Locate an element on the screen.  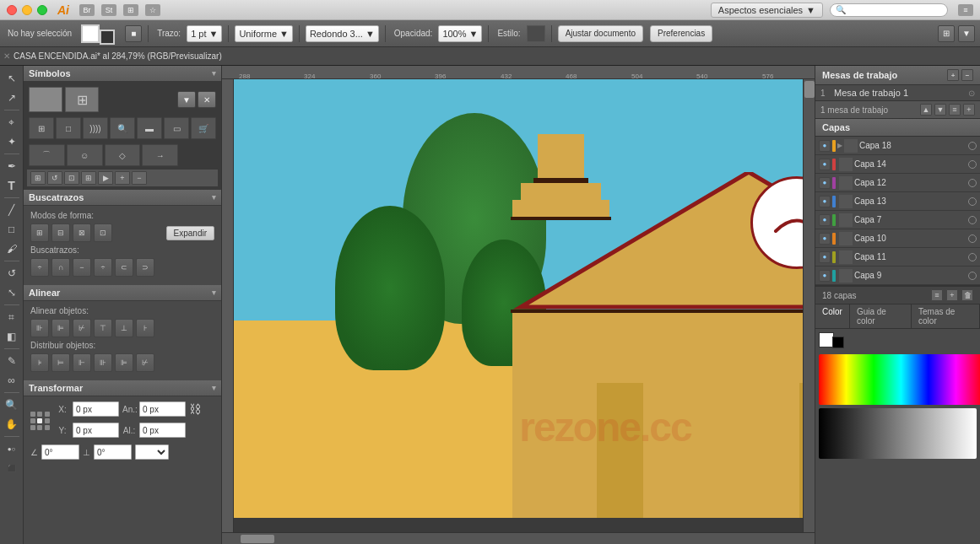
shape-tool: □ is located at coordinates (12, 229).